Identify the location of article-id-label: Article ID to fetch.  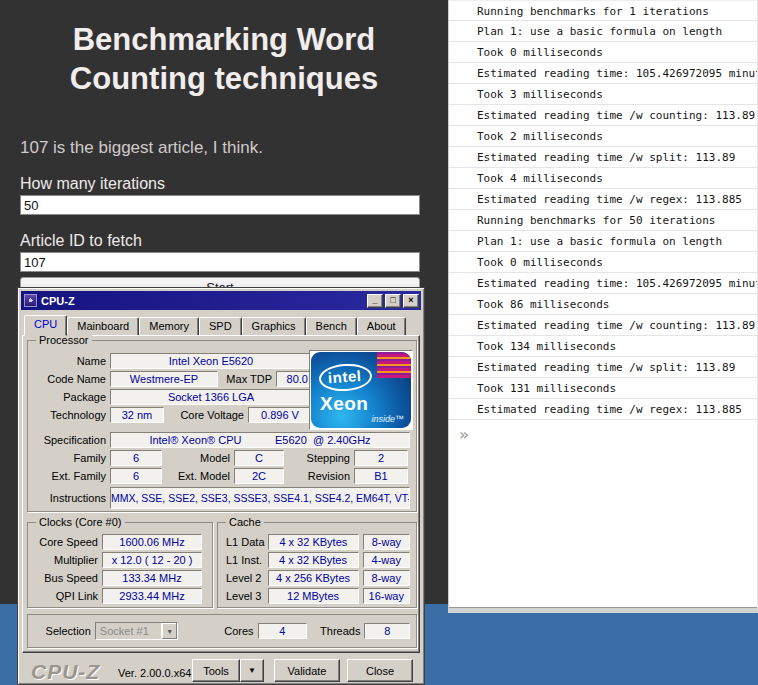
(224, 241).